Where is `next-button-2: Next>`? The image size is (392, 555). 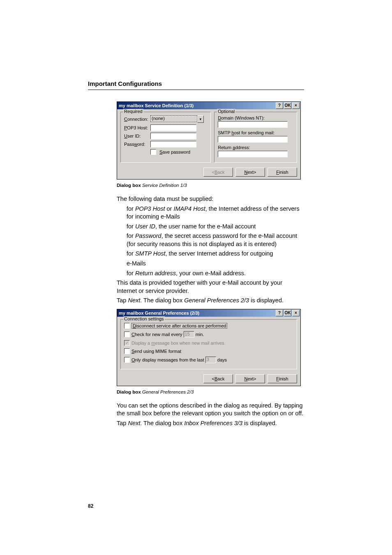
next-button-2: Next> is located at coordinates (250, 379).